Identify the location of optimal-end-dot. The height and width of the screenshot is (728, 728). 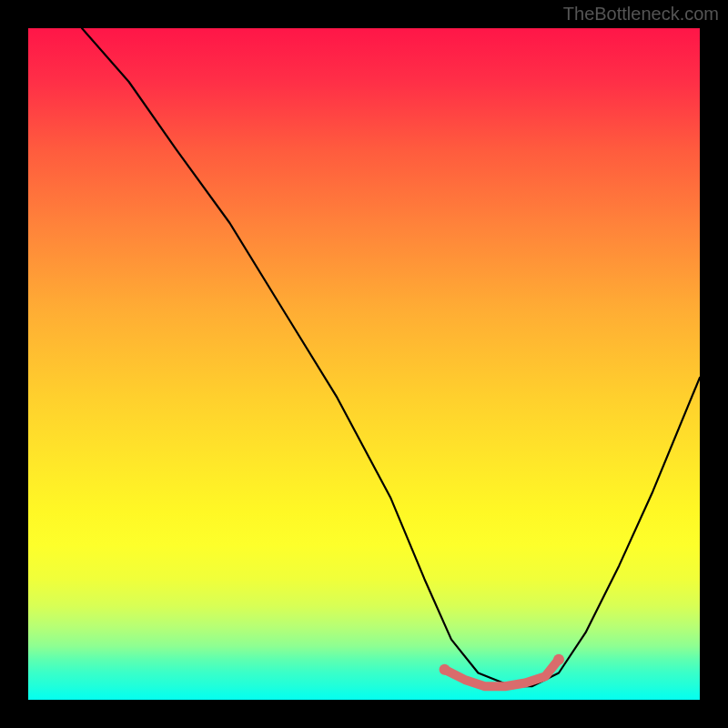
(559, 660).